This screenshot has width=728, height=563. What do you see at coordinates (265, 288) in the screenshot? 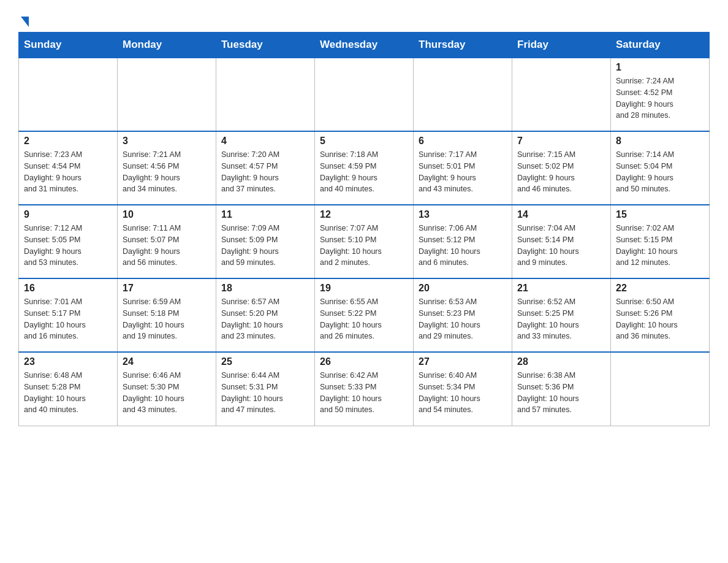
I see `day-number: 18` at bounding box center [265, 288].